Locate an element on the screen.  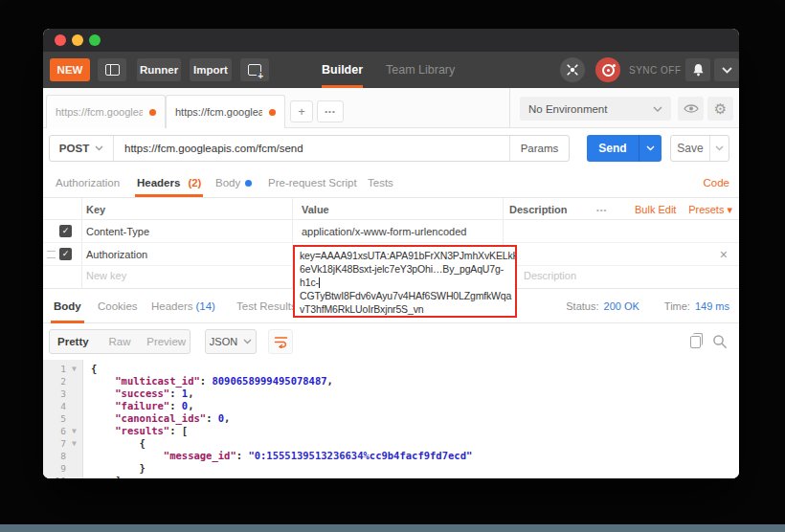
code-line: 9 } is located at coordinates (391, 469).